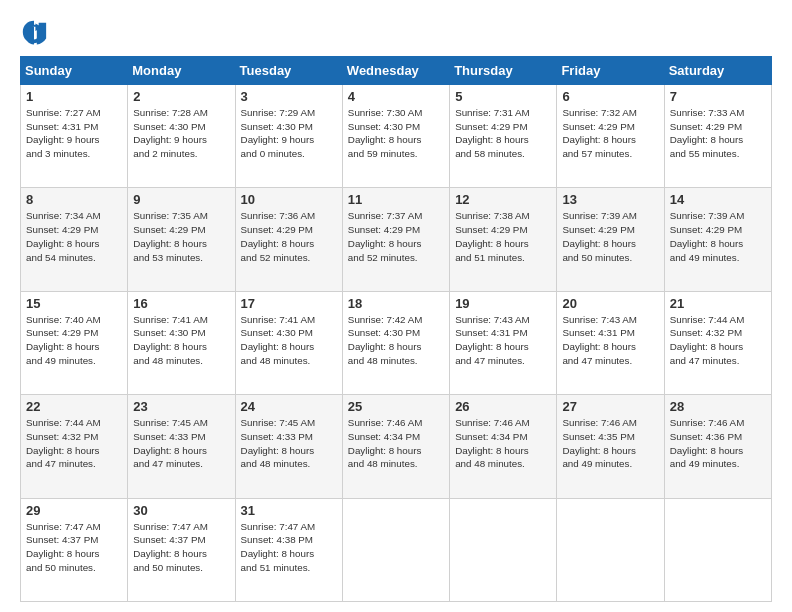 The width and height of the screenshot is (792, 612). Describe the element at coordinates (503, 96) in the screenshot. I see `day-number: 5` at that location.